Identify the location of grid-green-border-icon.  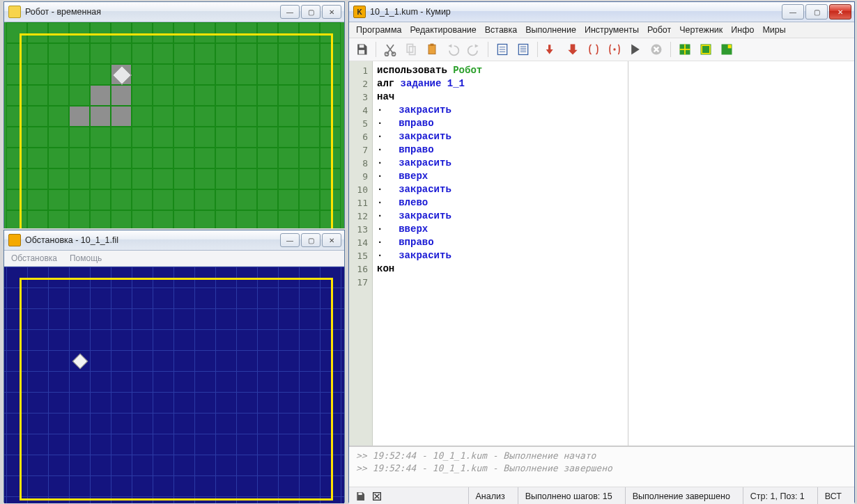
(706, 49).